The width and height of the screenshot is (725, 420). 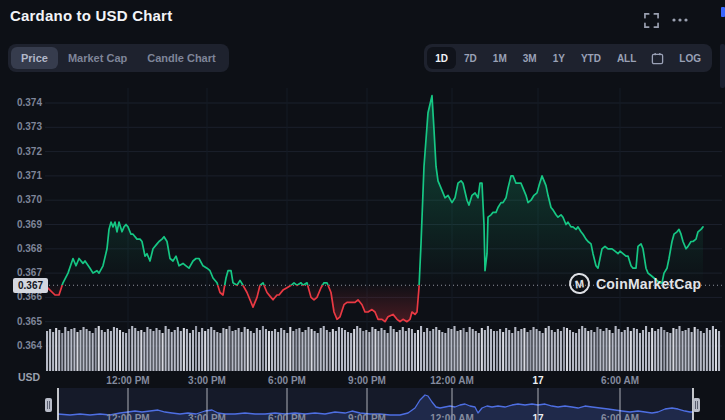 What do you see at coordinates (651, 20) in the screenshot?
I see `fullscreen-button` at bounding box center [651, 20].